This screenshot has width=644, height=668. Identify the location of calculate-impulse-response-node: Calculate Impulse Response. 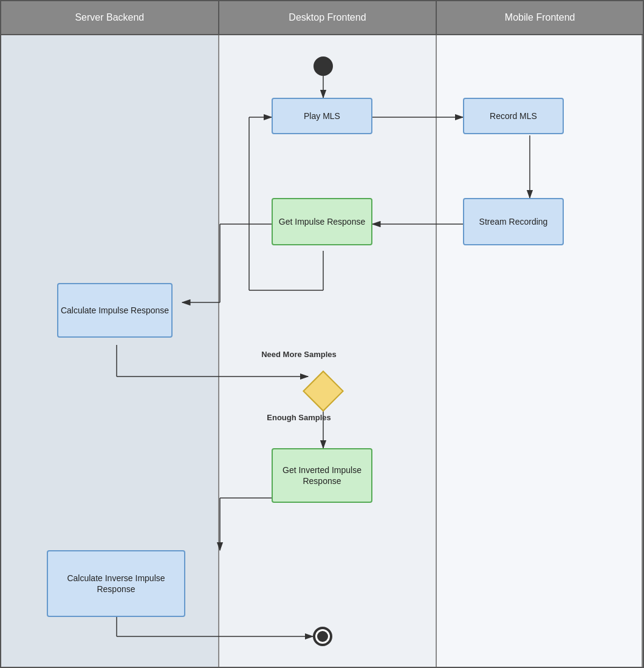
(115, 310).